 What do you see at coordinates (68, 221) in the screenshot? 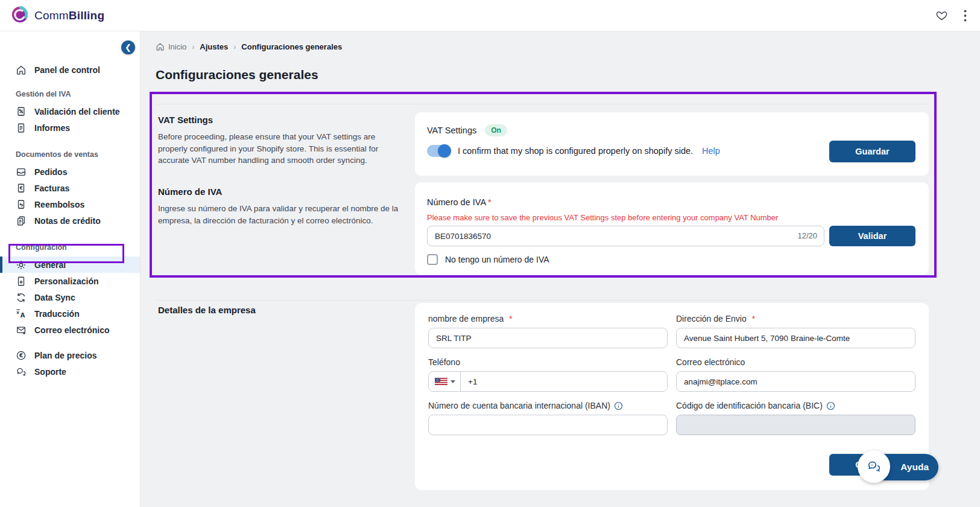
I see `sidebar-item-label: Notas de crédito` at bounding box center [68, 221].